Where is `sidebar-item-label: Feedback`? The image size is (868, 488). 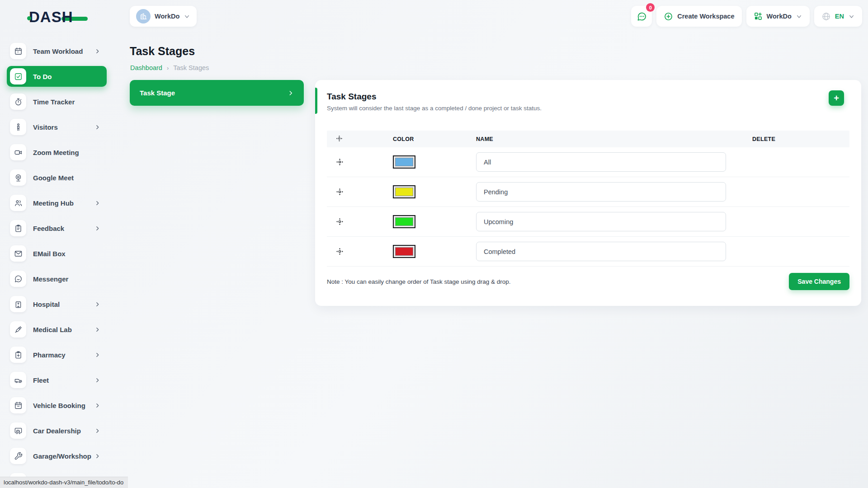 sidebar-item-label: Feedback is located at coordinates (49, 229).